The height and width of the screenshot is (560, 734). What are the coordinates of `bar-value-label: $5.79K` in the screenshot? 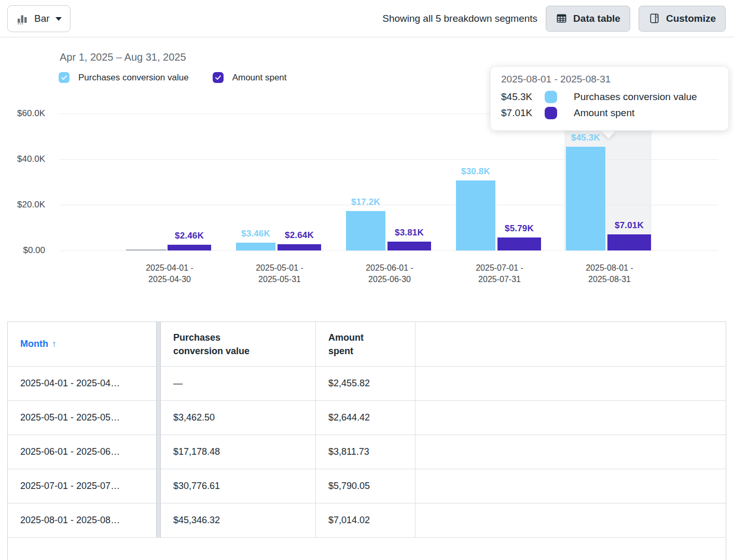 It's located at (519, 229).